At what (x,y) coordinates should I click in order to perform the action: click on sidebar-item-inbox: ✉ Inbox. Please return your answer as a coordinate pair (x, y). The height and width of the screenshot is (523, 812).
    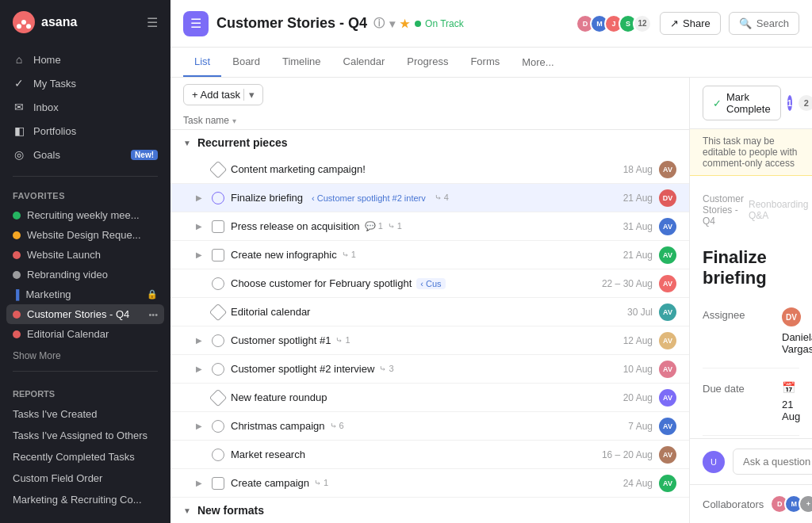
    Looking at the image, I should click on (86, 107).